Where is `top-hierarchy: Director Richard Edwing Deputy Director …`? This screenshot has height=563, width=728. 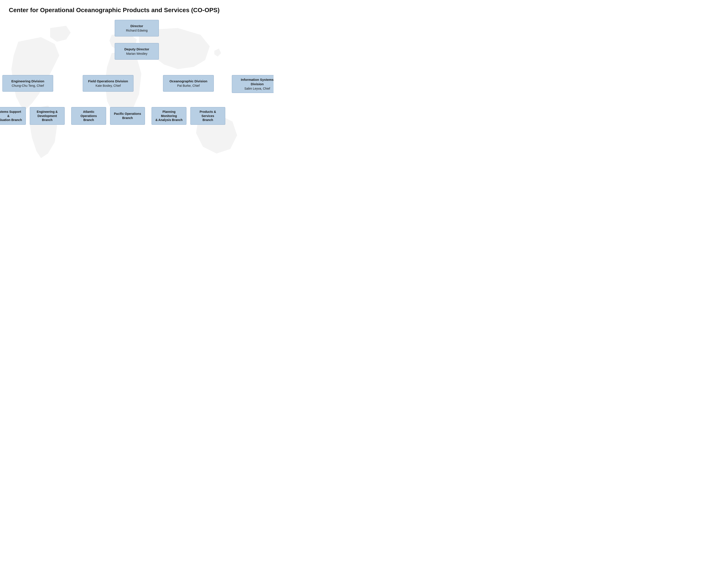 top-hierarchy: Director Richard Edwing Deputy Director … is located at coordinates (137, 72).